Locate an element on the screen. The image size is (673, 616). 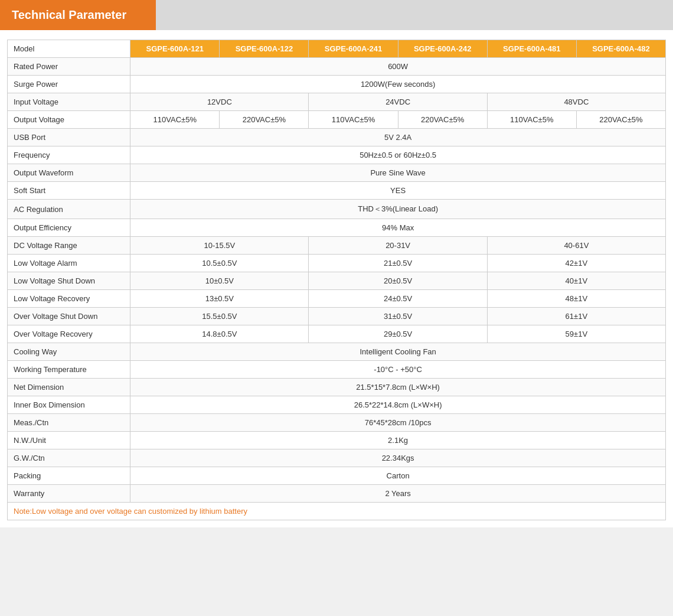
table-row: Output Efficiency94% Max is located at coordinates (336, 228).